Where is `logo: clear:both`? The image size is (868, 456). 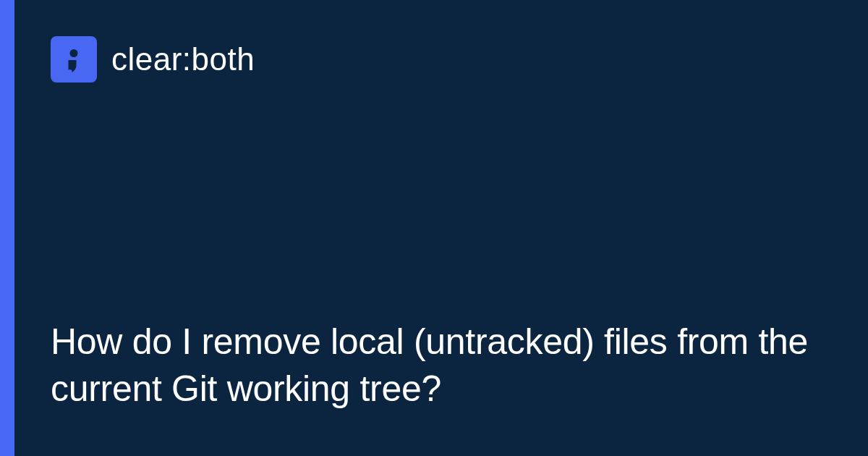
logo: clear:both is located at coordinates (438, 59).